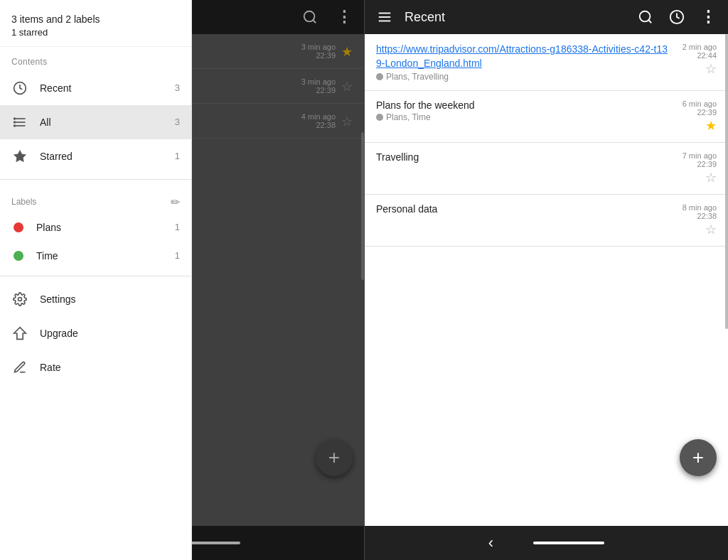 This screenshot has height=560, width=728. Describe the element at coordinates (546, 63) in the screenshot. I see `recent-item: https://www.tripadvisor.com/Attractions-…` at that location.